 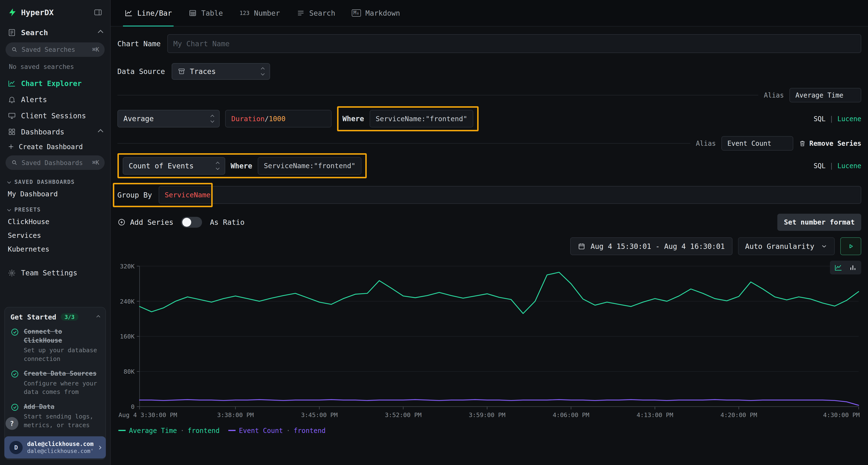 What do you see at coordinates (221, 71) in the screenshot?
I see `data-source-select: Traces` at bounding box center [221, 71].